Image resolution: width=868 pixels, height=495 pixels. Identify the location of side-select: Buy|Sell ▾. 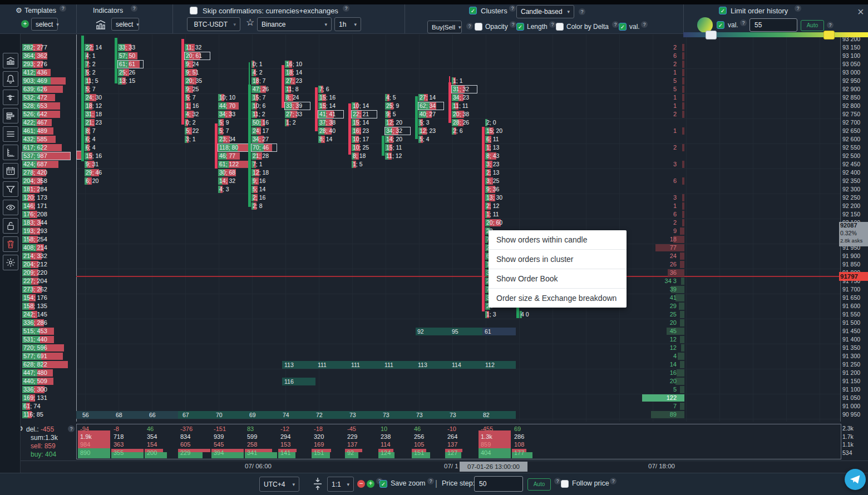
(445, 27).